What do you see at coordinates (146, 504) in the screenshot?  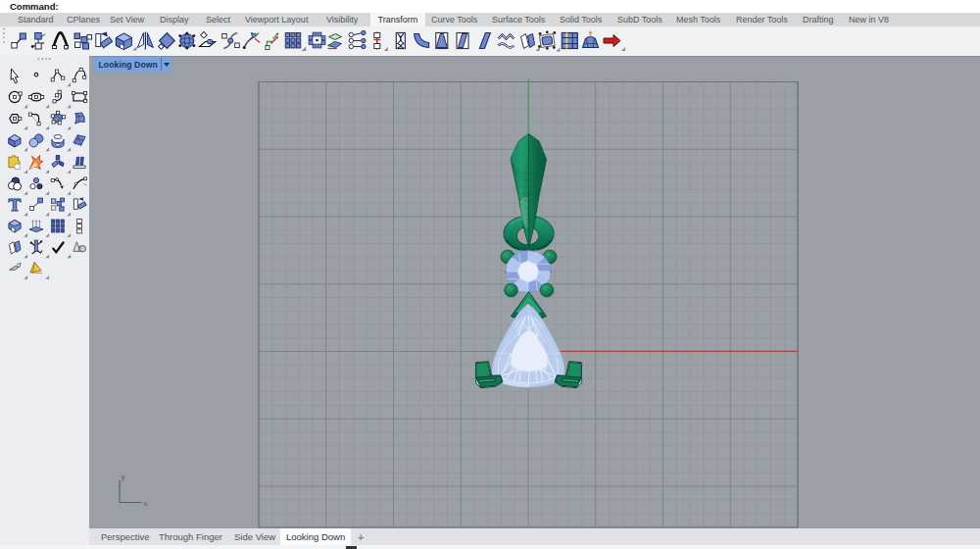 I see `svg-text: x` at bounding box center [146, 504].